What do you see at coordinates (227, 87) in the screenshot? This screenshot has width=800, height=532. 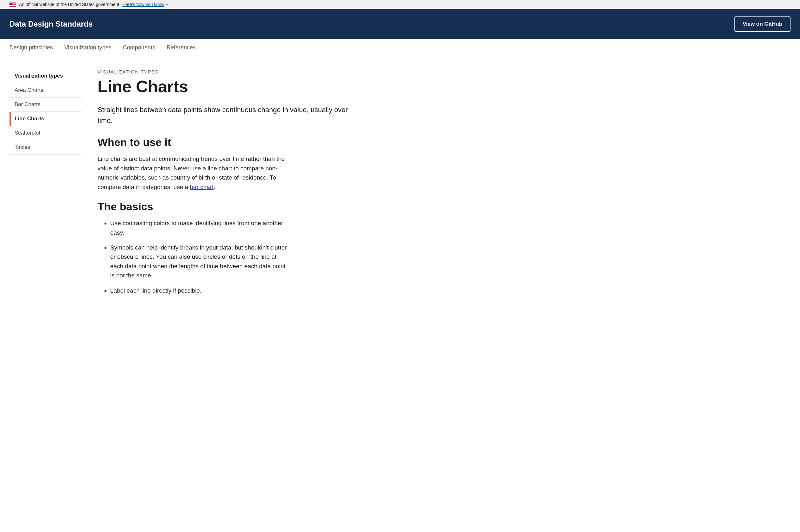 I see `page-title: Line Charts` at bounding box center [227, 87].